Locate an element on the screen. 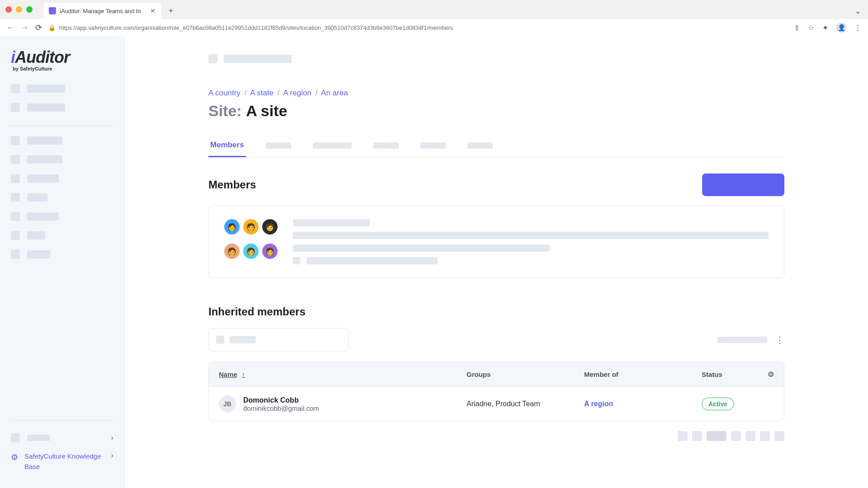 The width and height of the screenshot is (868, 488). profile-button: 👤 is located at coordinates (841, 28).